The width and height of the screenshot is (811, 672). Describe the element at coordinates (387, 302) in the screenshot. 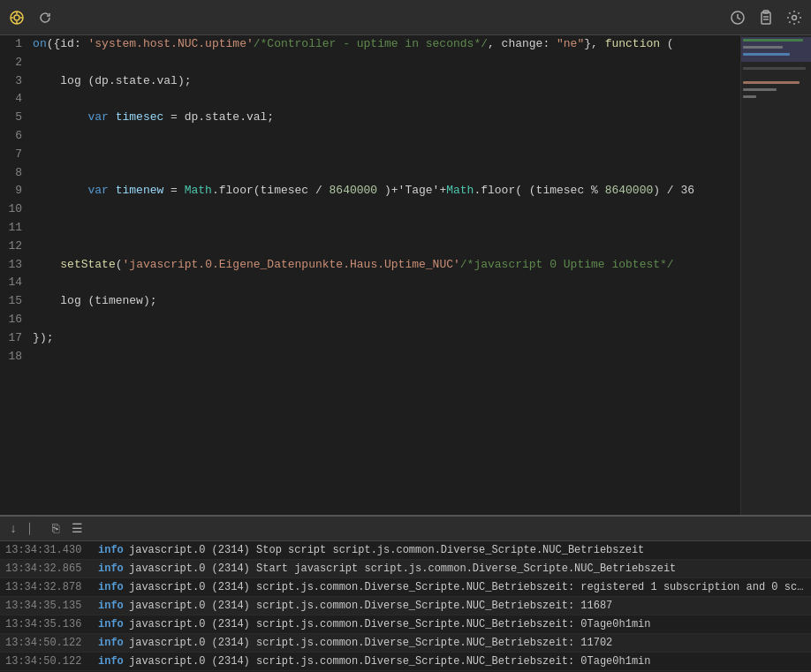

I see `line-content: log (timenew);` at that location.